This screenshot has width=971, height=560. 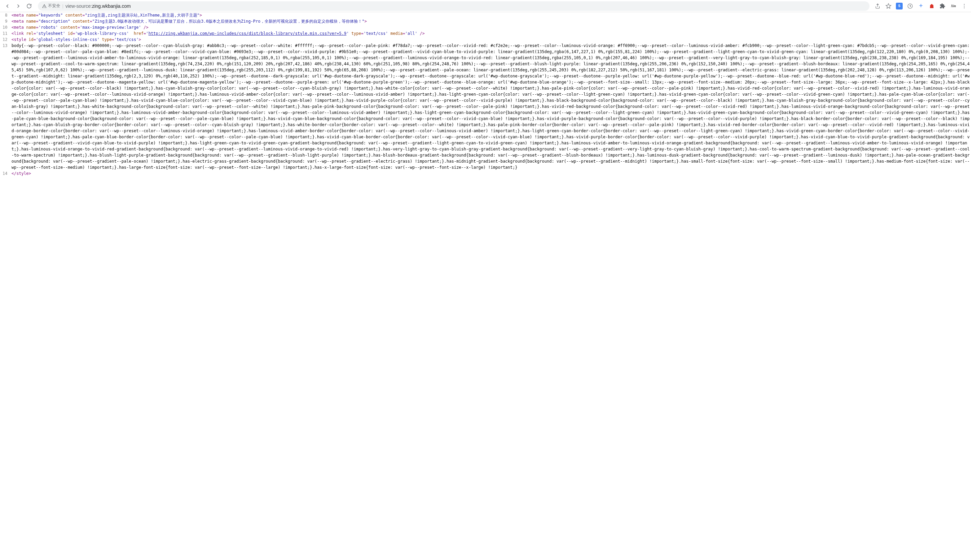 I want to click on clock-icon, so click(x=910, y=6).